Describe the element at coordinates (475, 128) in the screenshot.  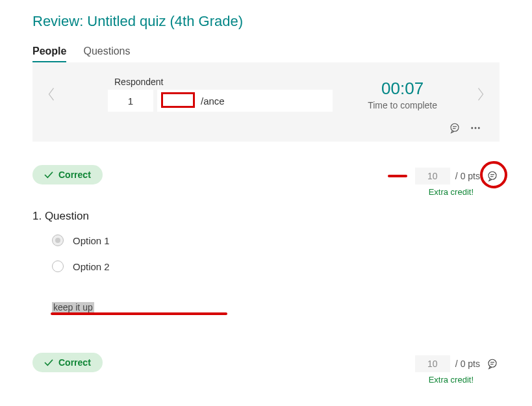
I see `more-icon` at that location.